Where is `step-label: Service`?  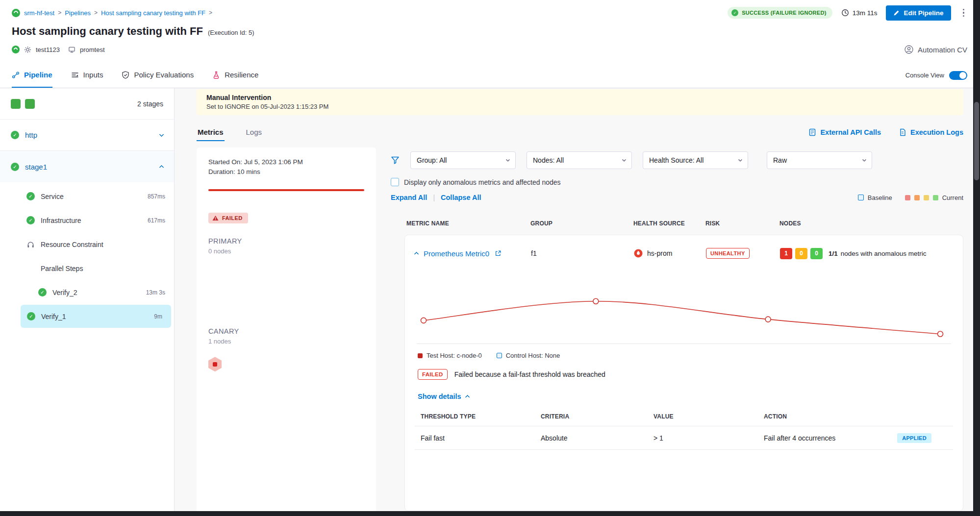 step-label: Service is located at coordinates (52, 197).